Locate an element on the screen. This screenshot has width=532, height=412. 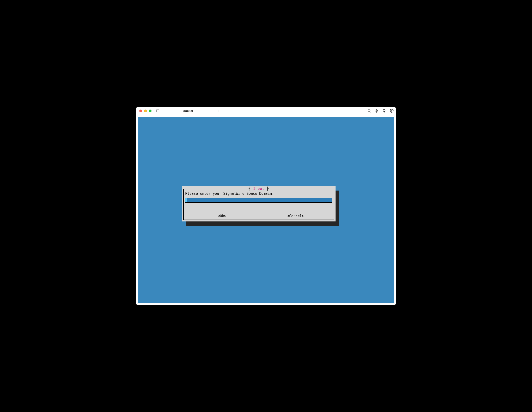
titlebar-actions is located at coordinates (380, 111).